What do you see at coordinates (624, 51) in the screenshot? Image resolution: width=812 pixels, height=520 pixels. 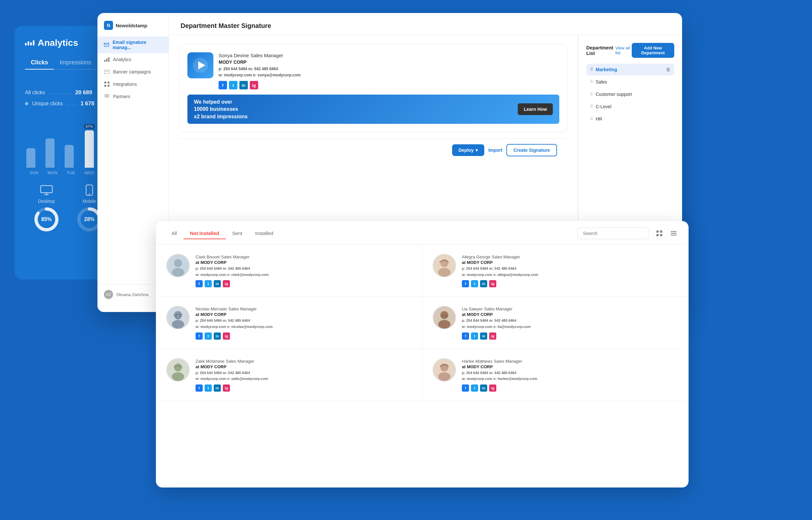 I see `view-all-link: View all list` at bounding box center [624, 51].